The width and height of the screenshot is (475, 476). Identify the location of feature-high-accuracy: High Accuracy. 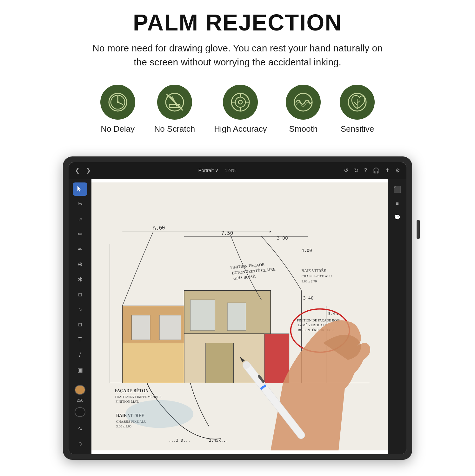
(240, 109).